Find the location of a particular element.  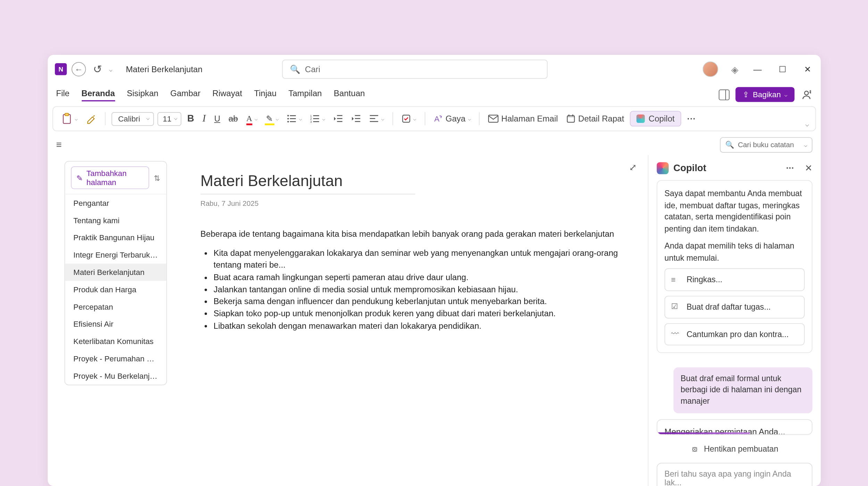

font-size-select: 11 is located at coordinates (169, 119).